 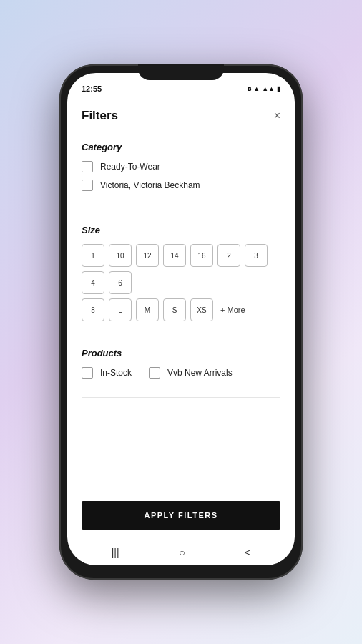 I want to click on spacer, so click(x=181, y=447).